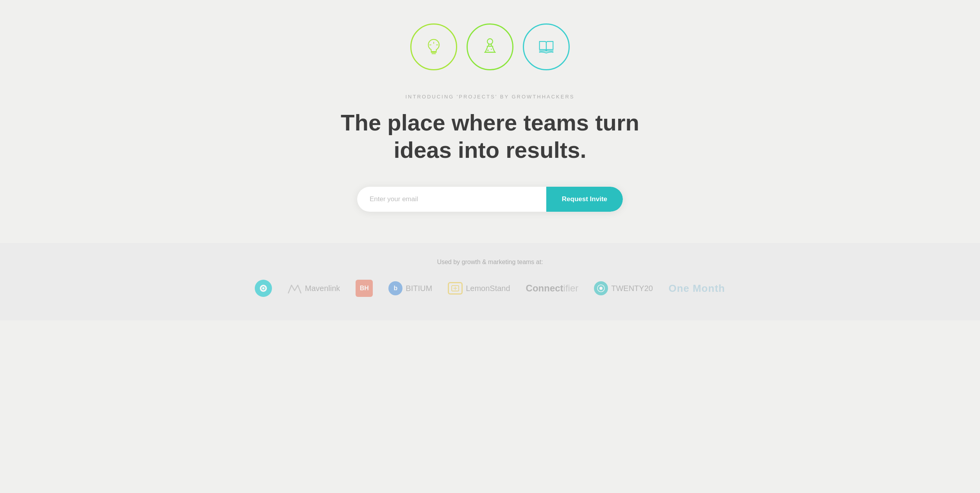 This screenshot has width=980, height=493. Describe the element at coordinates (585, 199) in the screenshot. I see `request-invite-button: Request Invite` at that location.